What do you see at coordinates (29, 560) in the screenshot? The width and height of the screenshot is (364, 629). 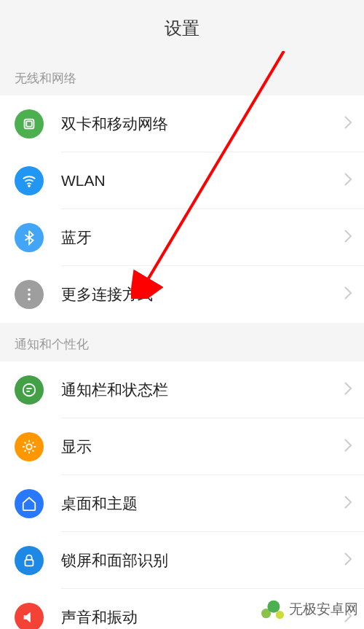 I see `lock-icon` at bounding box center [29, 560].